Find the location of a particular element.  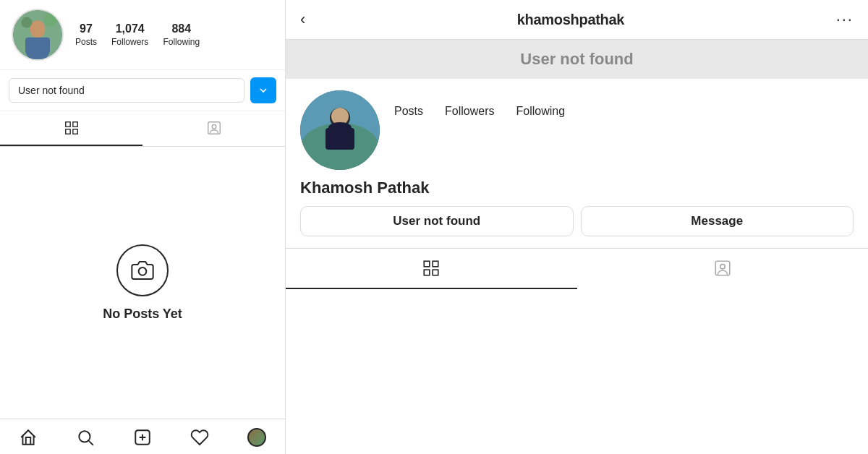

chevron-down-icon is located at coordinates (263, 90).